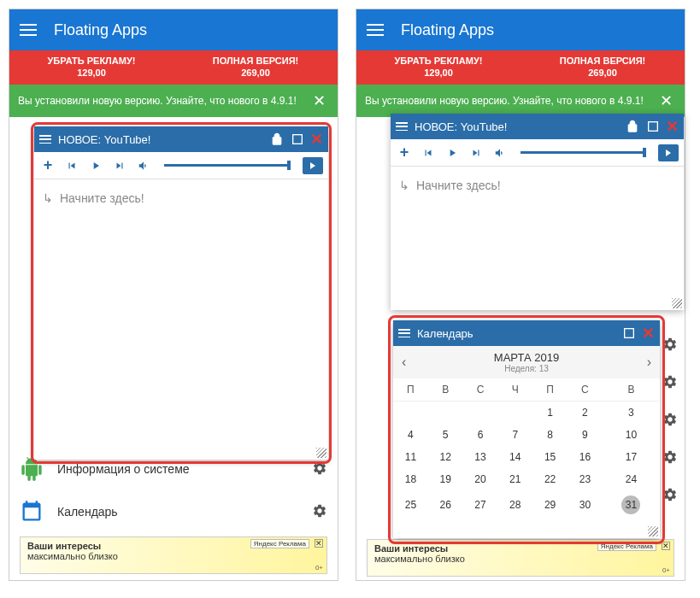  Describe the element at coordinates (550, 479) in the screenshot. I see `calendar-cell: 22` at that location.